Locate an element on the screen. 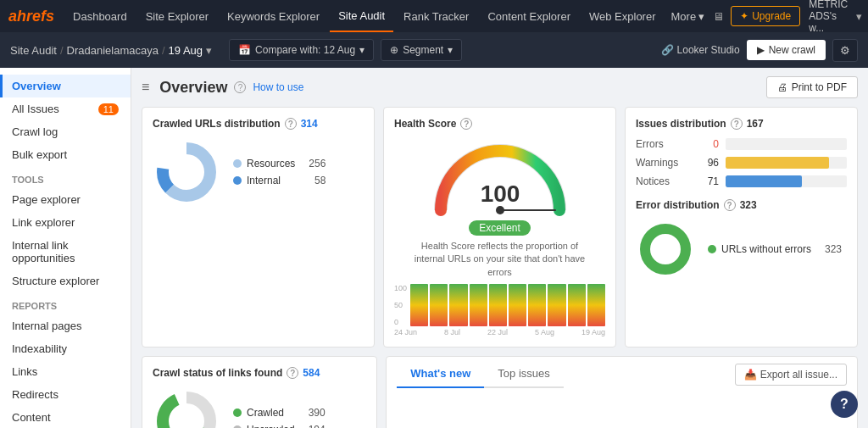  tabs-header: What's new Top issues 📥 Export all issue… is located at coordinates (622, 373).